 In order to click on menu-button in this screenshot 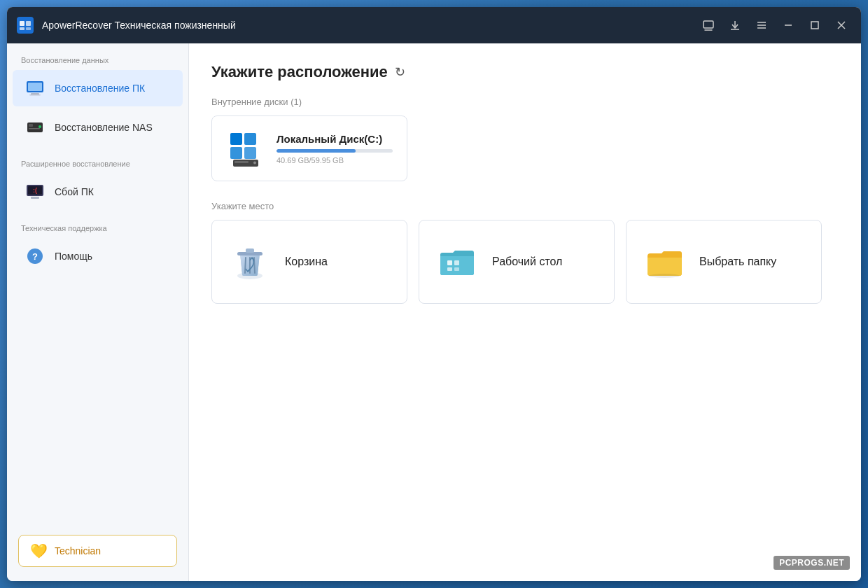, I will do `click(762, 25)`.